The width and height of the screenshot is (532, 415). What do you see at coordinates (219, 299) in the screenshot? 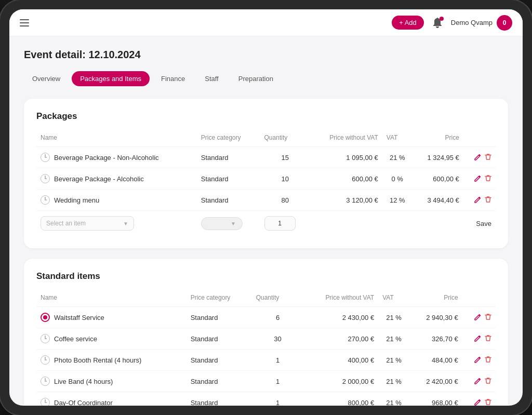
I see `si-col-price-cat: Price category` at bounding box center [219, 299].